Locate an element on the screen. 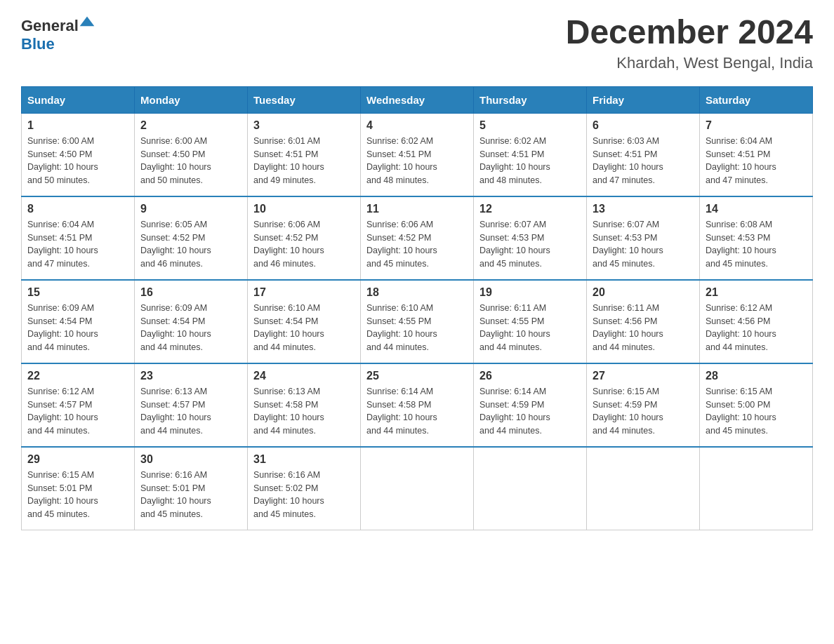 The image size is (834, 644). weekday-header-friday: Friday is located at coordinates (643, 100).